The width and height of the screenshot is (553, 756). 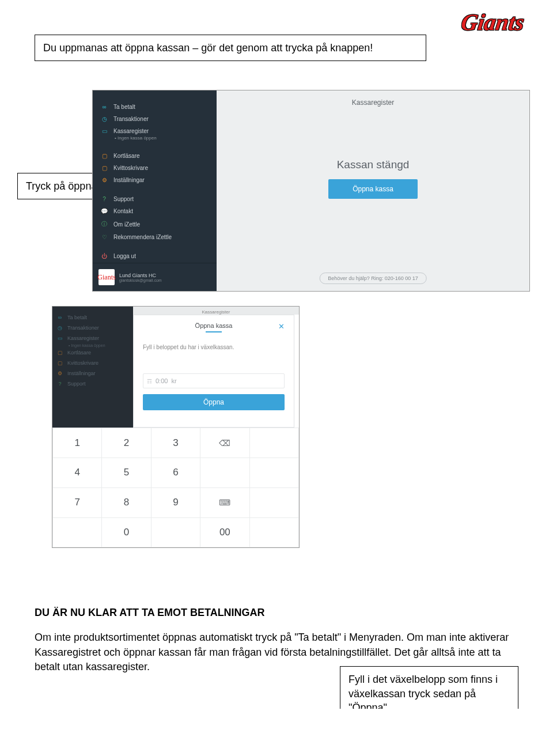 I want to click on grey-header: Kassaregister, so click(x=216, y=311).